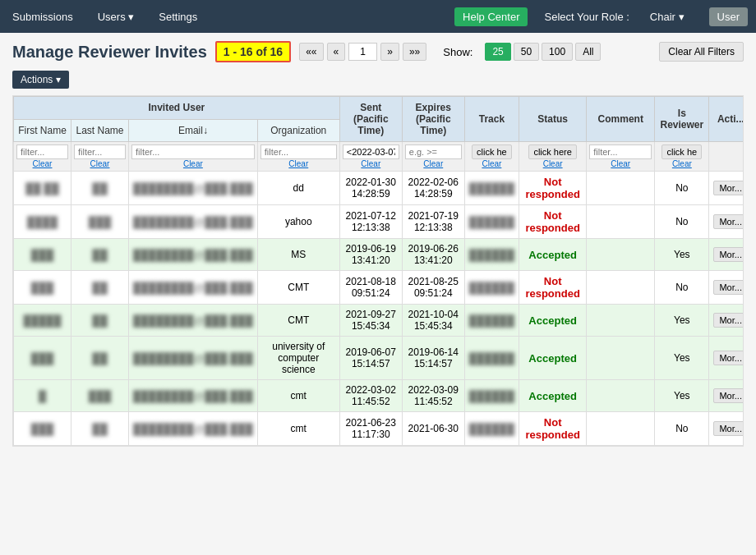 This screenshot has height=555, width=756. I want to click on nav-settings: Settings, so click(177, 16).